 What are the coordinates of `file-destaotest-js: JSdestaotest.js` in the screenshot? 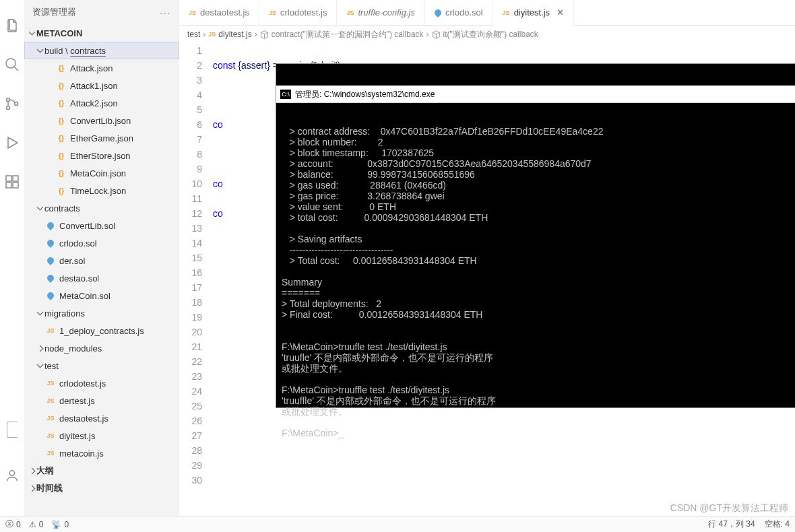 It's located at (102, 418).